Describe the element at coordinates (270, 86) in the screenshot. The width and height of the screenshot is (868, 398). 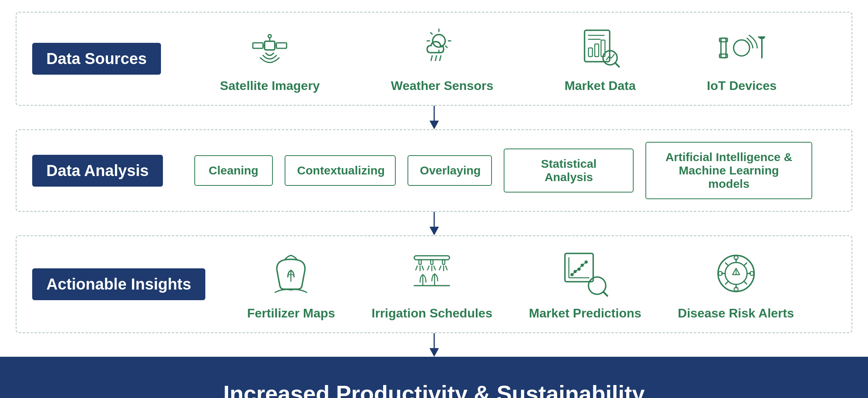
I see `satellite-label: Satellite Imagery` at that location.